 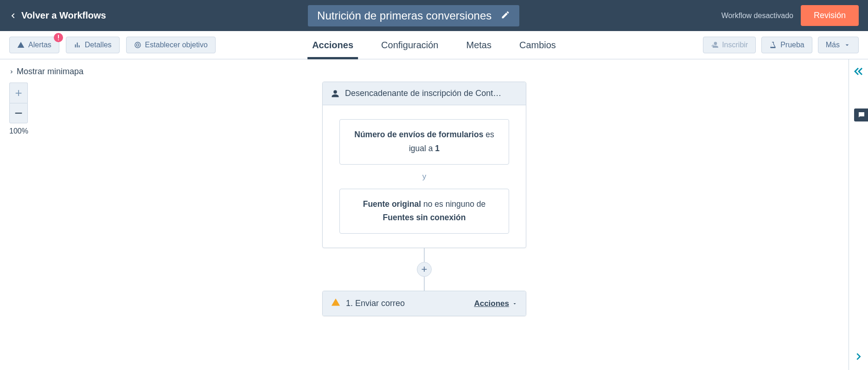 What do you see at coordinates (419, 134) in the screenshot?
I see `filter1-property: Número de envíos de formularios` at bounding box center [419, 134].